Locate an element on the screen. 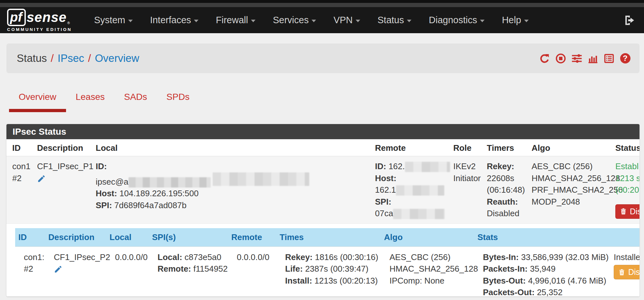 This screenshot has width=644, height=300. breadcrumb-section: Status is located at coordinates (32, 58).